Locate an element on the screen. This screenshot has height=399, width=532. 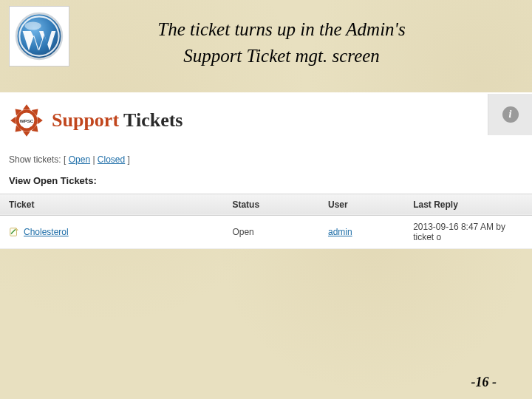
note-icon is located at coordinates (14, 232).